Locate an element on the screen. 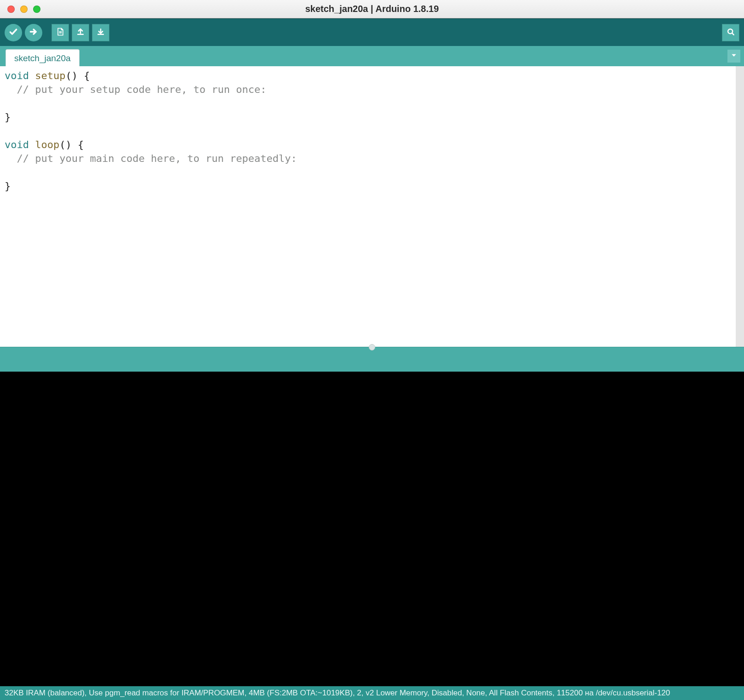  tab-bar: sketch_jan20a is located at coordinates (372, 56).